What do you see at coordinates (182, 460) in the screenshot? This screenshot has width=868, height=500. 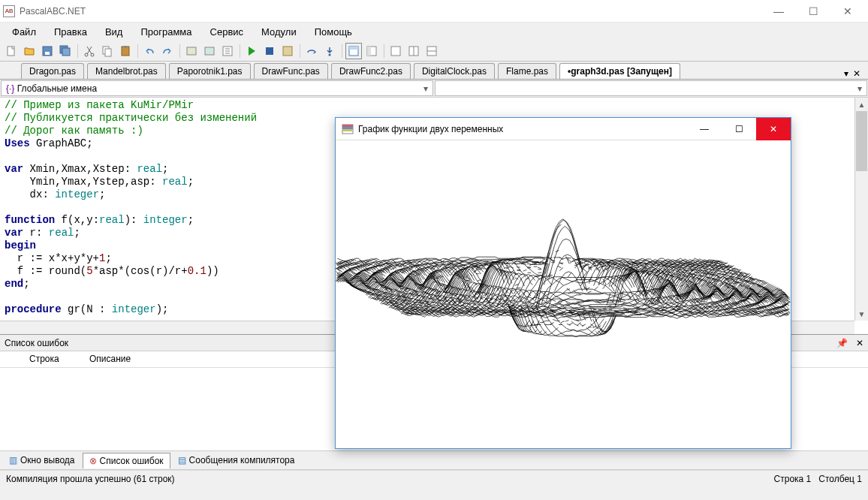 I see `compiler-icon: ▤` at bounding box center [182, 460].